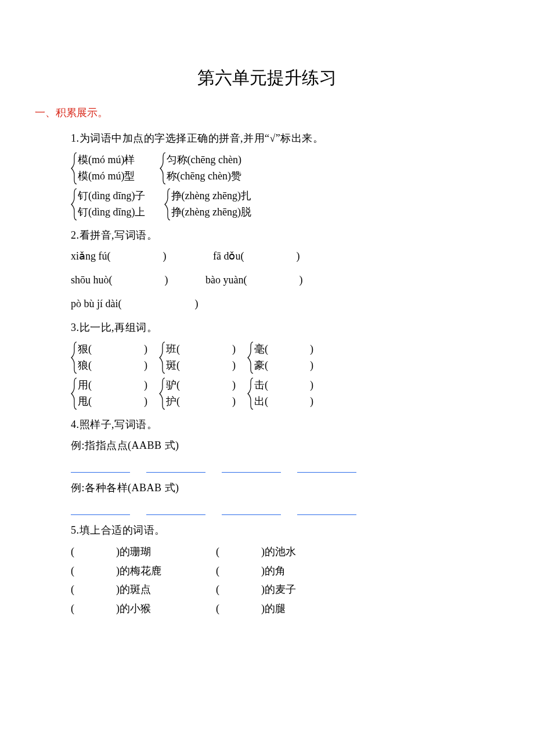 The image size is (534, 756). What do you see at coordinates (143, 590) in the screenshot?
I see `q5-fill-3a: ( )的斑点` at bounding box center [143, 590].